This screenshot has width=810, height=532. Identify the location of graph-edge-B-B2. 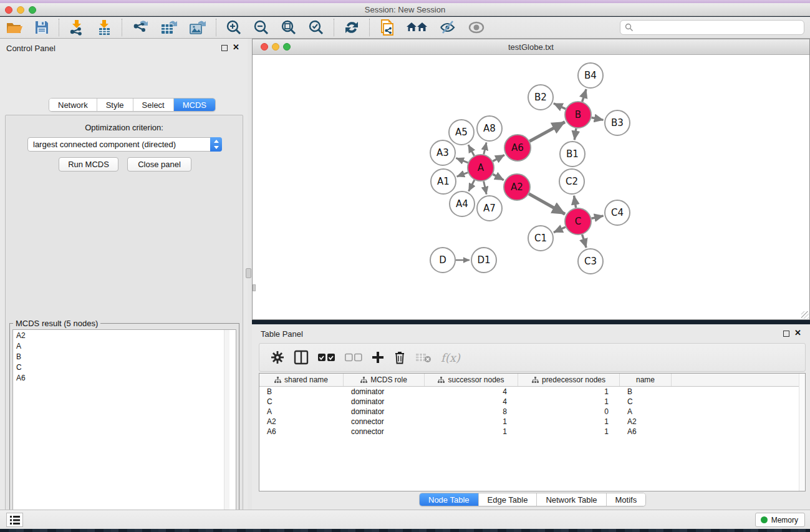
(560, 106).